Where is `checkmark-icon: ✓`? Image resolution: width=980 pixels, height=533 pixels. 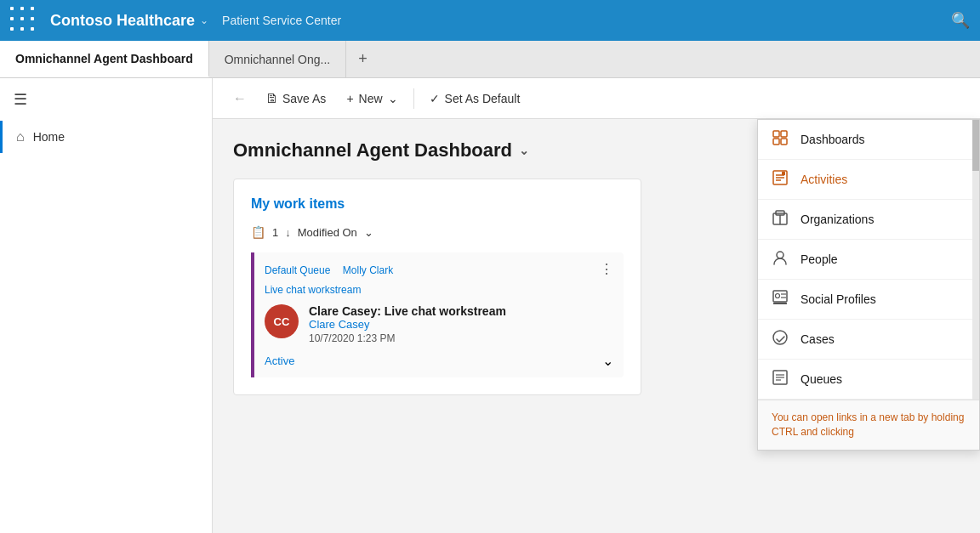 checkmark-icon: ✓ is located at coordinates (435, 99).